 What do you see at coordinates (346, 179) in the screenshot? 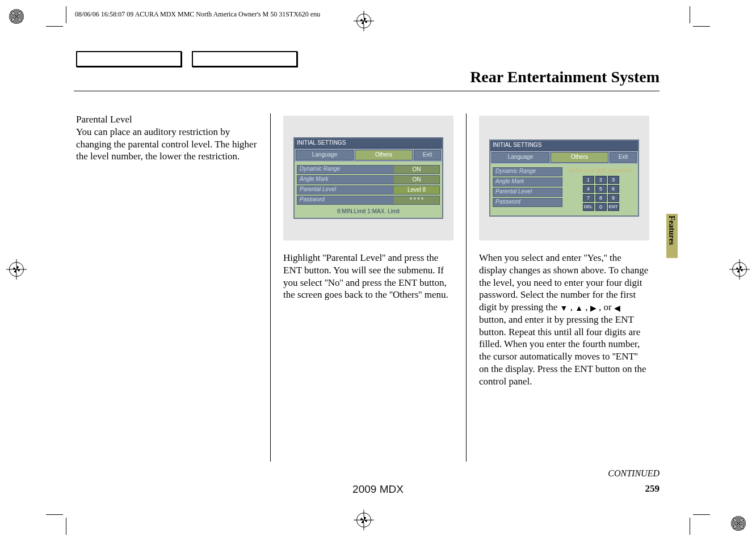
I see `screen1-row-angle-mark: Angle Mark` at bounding box center [346, 179].